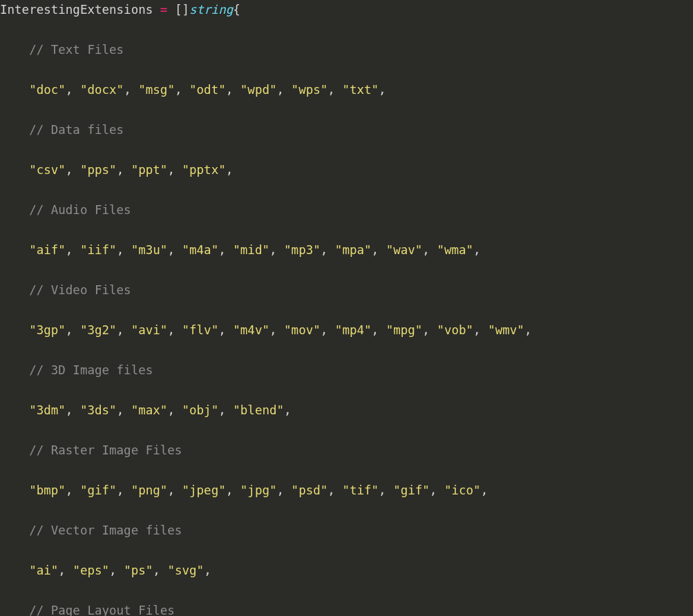  I want to click on string-literal: "m3u", so click(149, 250).